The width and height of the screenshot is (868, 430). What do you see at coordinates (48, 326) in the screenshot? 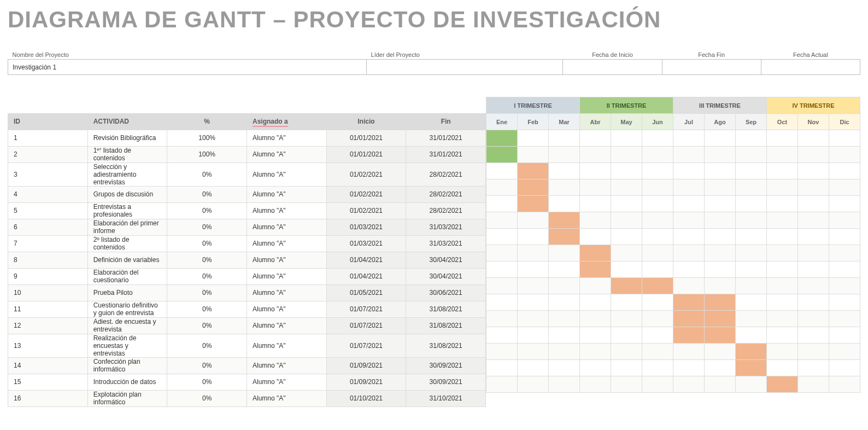
I see `task-id: 12` at bounding box center [48, 326].